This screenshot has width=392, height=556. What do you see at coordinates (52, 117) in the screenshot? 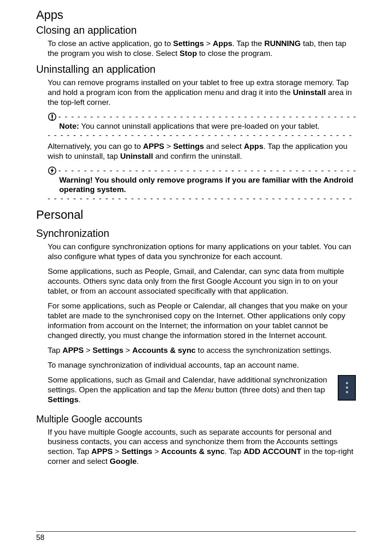
I see `info-icon` at bounding box center [52, 117].